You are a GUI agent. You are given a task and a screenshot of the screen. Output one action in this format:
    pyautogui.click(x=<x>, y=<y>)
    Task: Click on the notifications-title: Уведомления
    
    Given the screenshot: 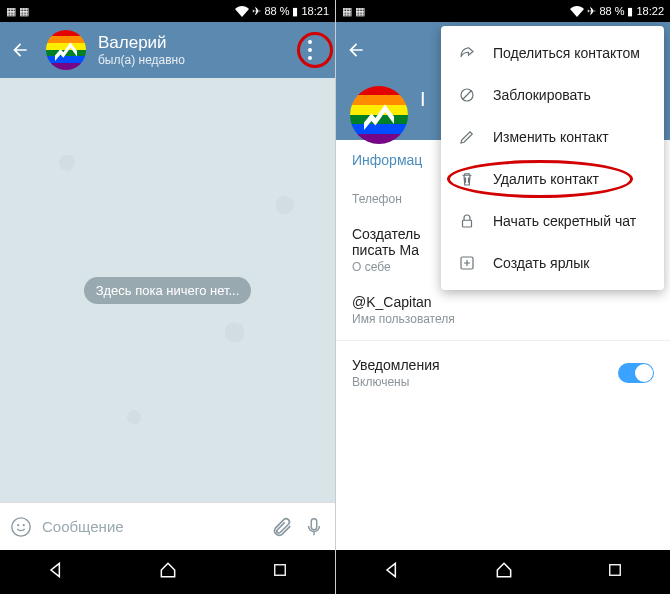 What is the action you would take?
    pyautogui.click(x=396, y=365)
    